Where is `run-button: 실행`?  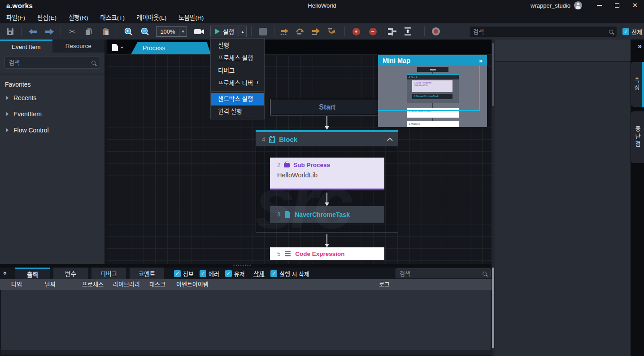 run-button: 실행 is located at coordinates (225, 31).